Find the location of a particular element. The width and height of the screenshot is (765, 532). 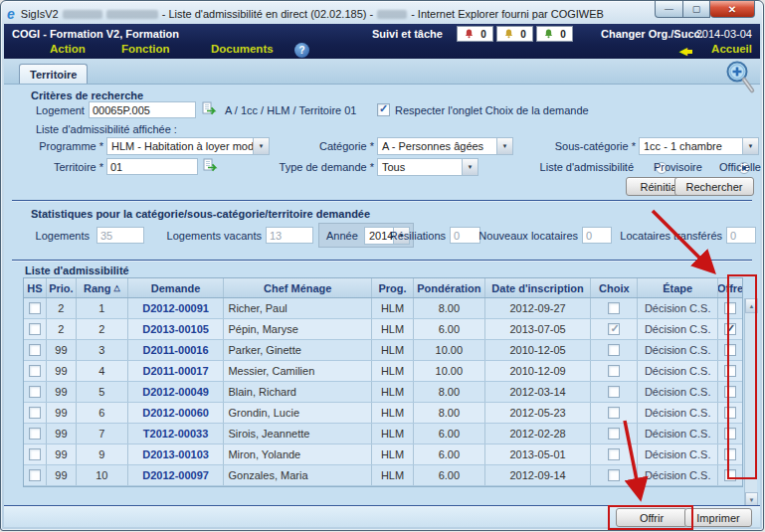

table-row: 99 5 D2012-00049 Blain, Richard HLM 8.00… is located at coordinates (383, 392).